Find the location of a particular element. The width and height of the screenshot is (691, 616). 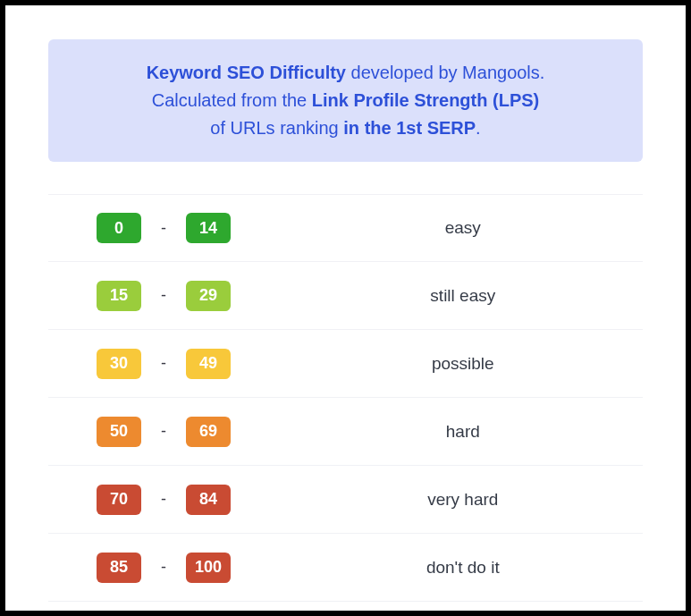

info-text-1: developed by Mangools. is located at coordinates (445, 72).